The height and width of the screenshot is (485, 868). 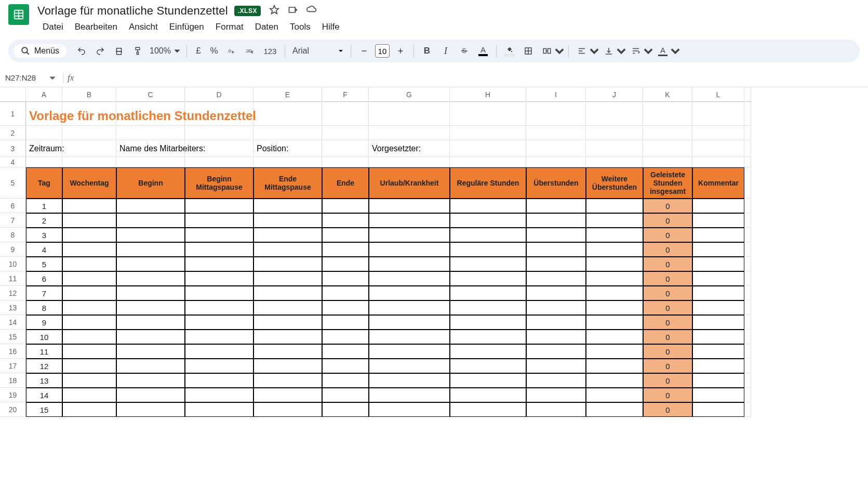 What do you see at coordinates (13, 183) in the screenshot?
I see `row-header: 5` at bounding box center [13, 183].